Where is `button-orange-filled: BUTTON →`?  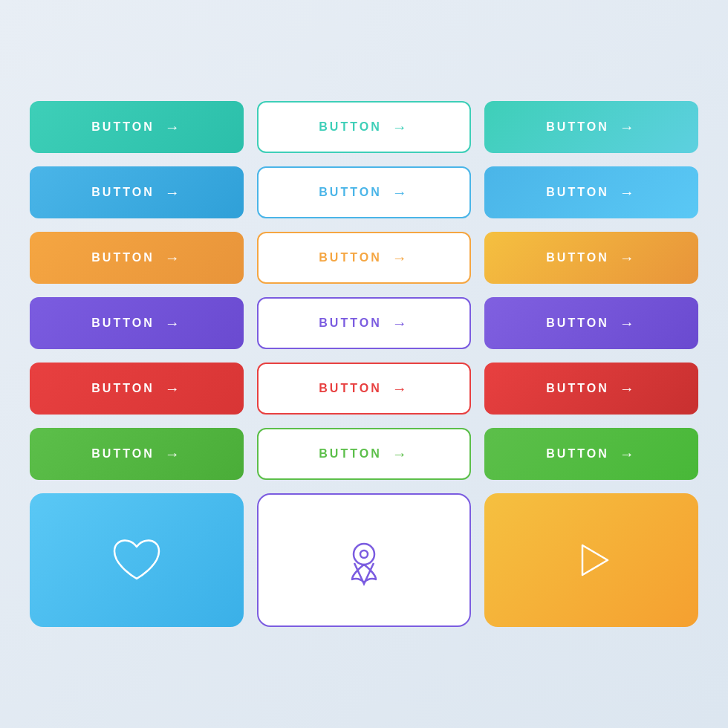 button-orange-filled: BUTTON → is located at coordinates (137, 258).